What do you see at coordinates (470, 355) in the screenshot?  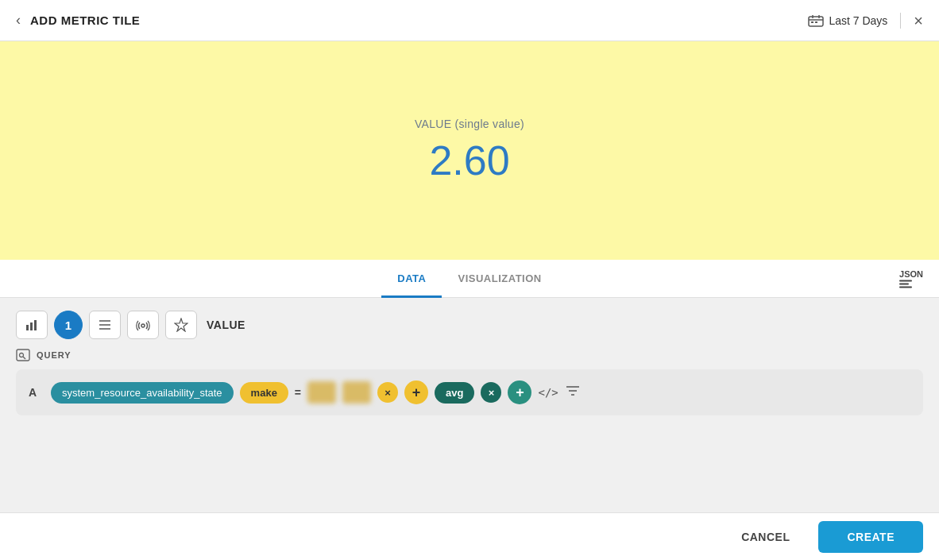 I see `query-header: QUERY` at bounding box center [470, 355].